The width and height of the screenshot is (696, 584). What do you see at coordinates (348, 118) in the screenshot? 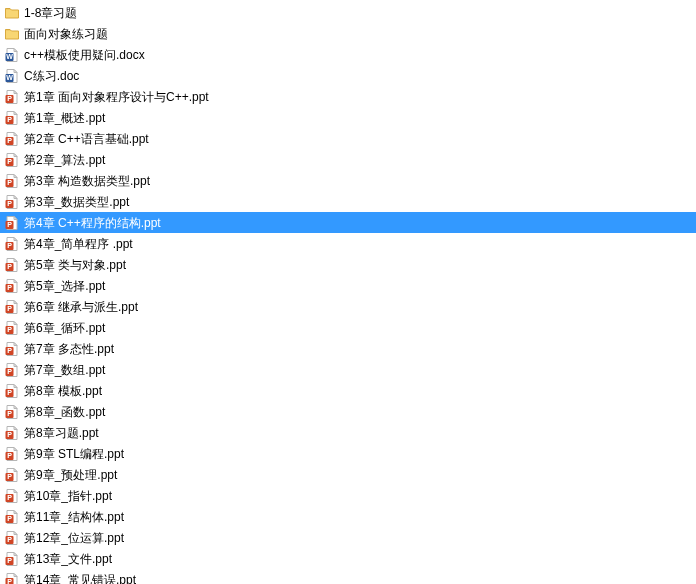
I see `file-row: P第1章_概述.ppt` at bounding box center [348, 118].